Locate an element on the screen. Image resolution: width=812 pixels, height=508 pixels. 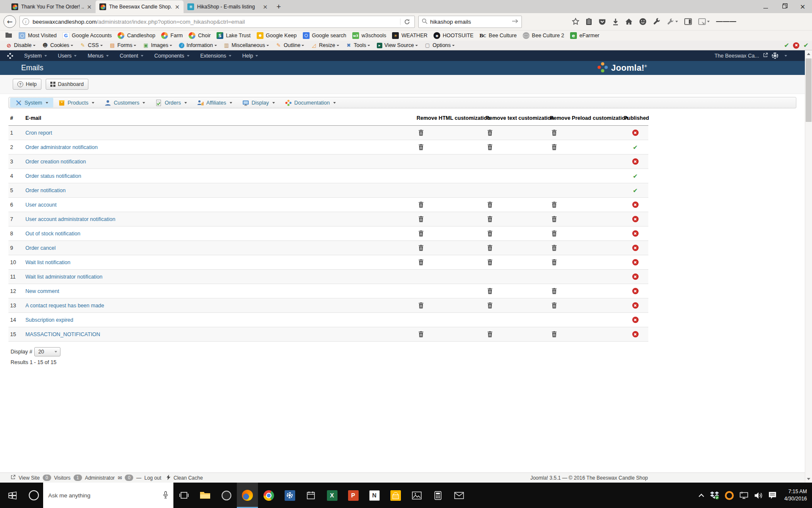
browser-scrollbar is located at coordinates (809, 267).